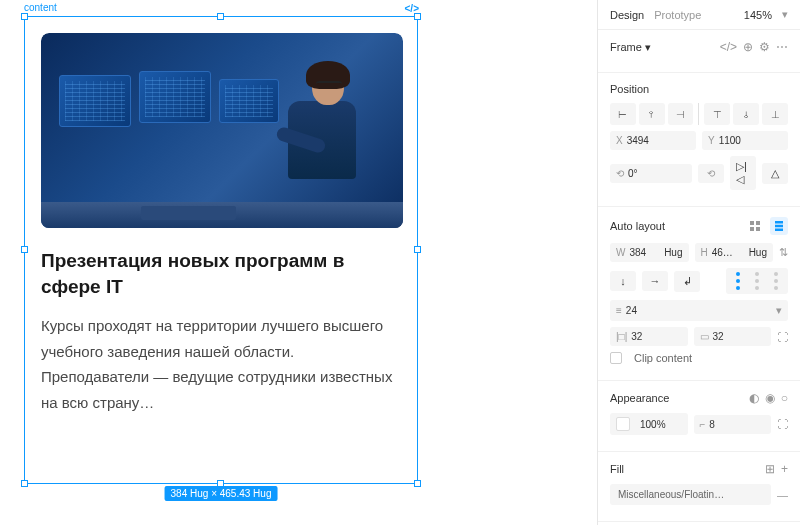 The width and height of the screenshot is (800, 525). What do you see at coordinates (757, 281) in the screenshot?
I see `alignment-grid` at bounding box center [757, 281].